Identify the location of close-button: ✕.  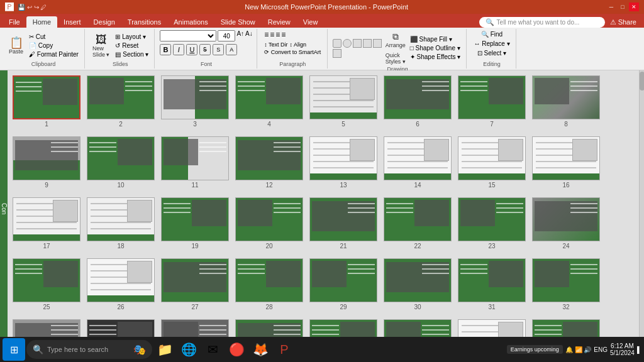
(634, 7).